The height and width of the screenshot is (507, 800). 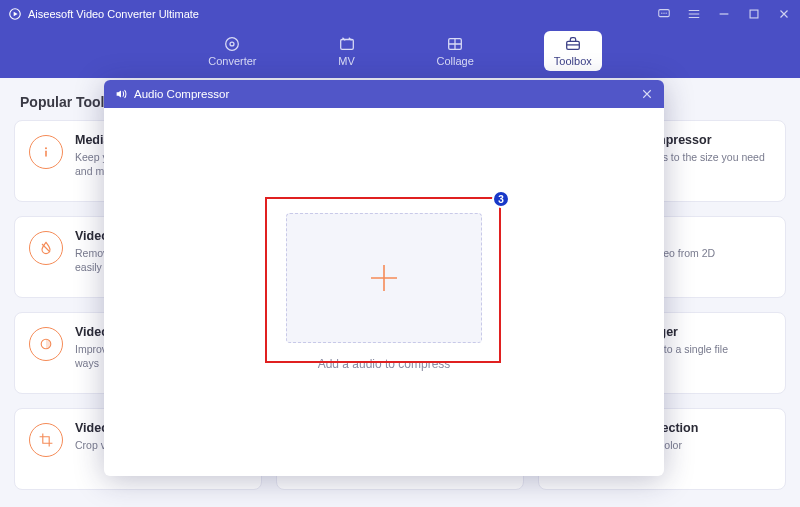 What do you see at coordinates (46, 248) in the screenshot?
I see `watermark-icon` at bounding box center [46, 248].